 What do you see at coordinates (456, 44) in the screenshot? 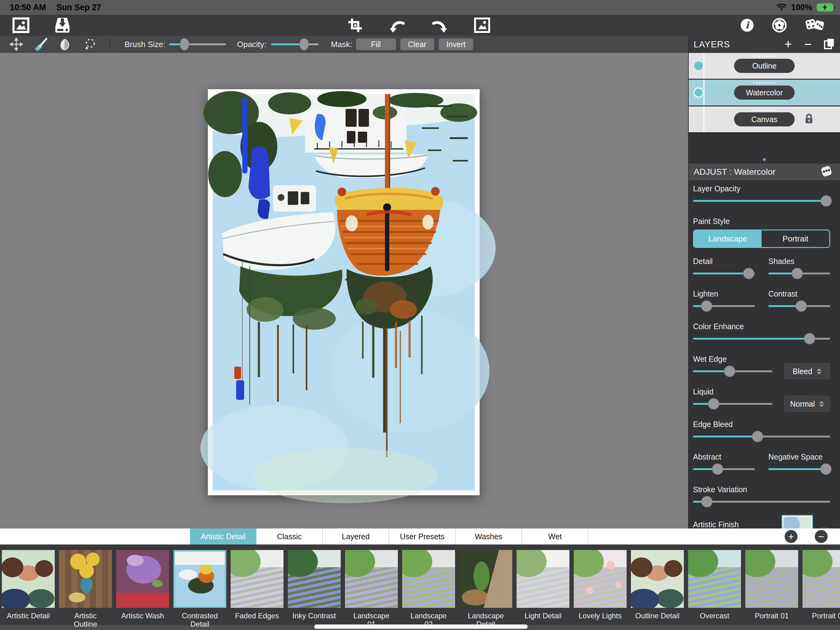
I see `mask-invert-button: Invert` at bounding box center [456, 44].